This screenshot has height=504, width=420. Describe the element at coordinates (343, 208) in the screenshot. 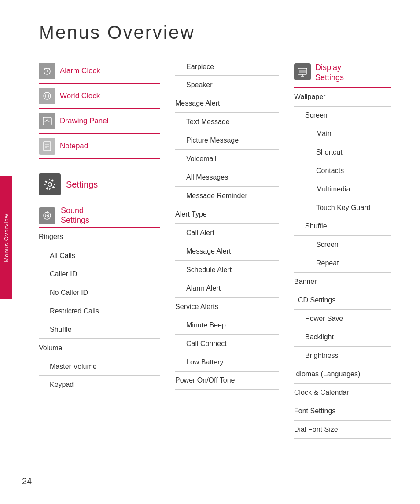

I see `touch-key-guard-item: Touch Key Guard` at that location.